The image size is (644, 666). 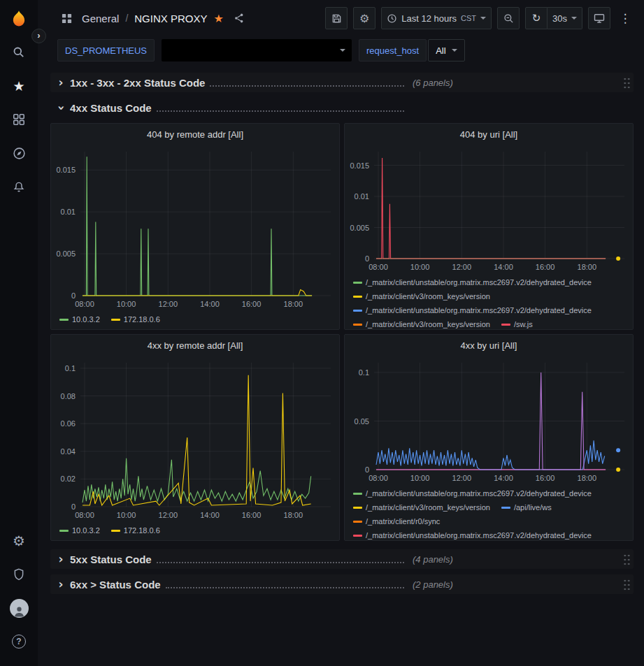 I want to click on more-options-kebab: ⋮, so click(x=625, y=18).